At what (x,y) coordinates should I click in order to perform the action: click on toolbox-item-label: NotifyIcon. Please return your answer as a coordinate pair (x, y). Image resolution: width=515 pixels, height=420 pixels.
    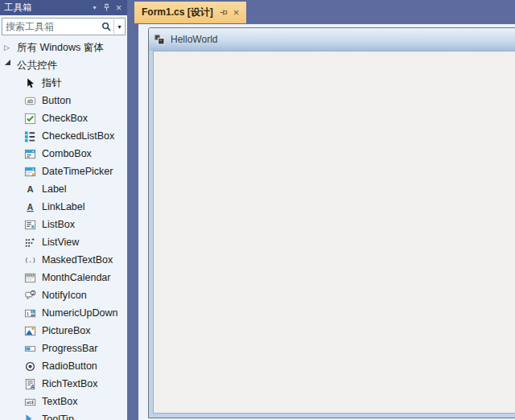
    Looking at the image, I should click on (64, 295).